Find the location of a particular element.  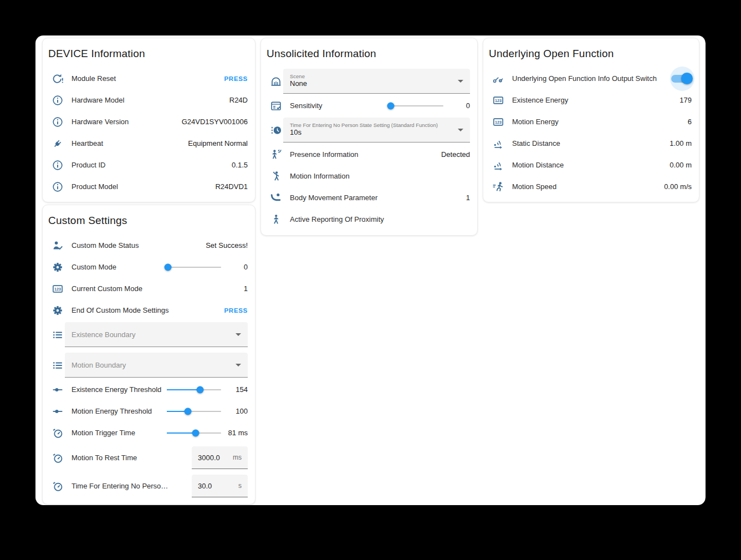

input-value: 3000.0 is located at coordinates (215, 458).